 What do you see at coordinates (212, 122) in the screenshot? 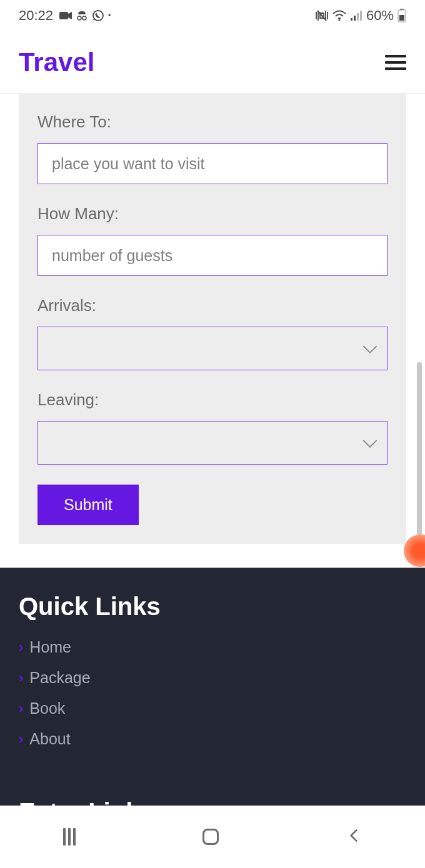
I see `where-to-label: Where To:` at bounding box center [212, 122].